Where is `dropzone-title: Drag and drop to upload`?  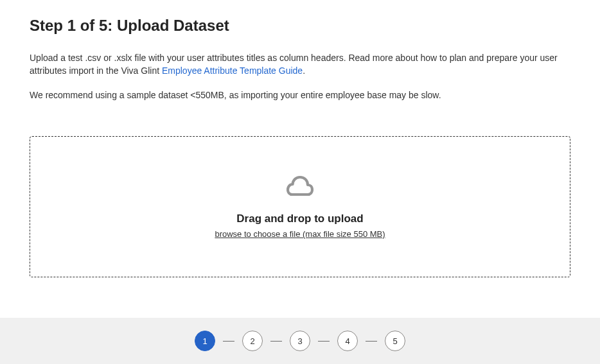 dropzone-title: Drag and drop to upload is located at coordinates (299, 219).